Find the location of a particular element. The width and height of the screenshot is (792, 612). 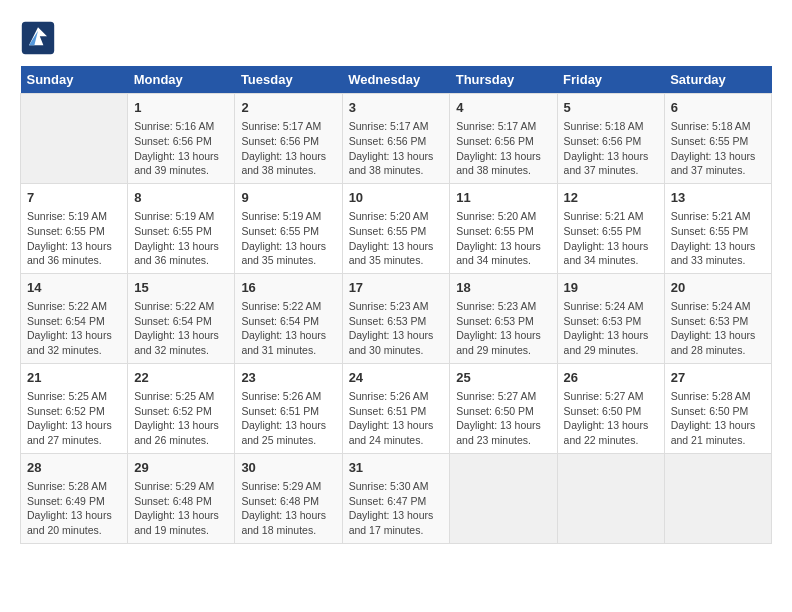

calendar-cell: 9Sunrise: 5:19 AM Sunset: 6:55 PM Daylig… is located at coordinates (288, 228).